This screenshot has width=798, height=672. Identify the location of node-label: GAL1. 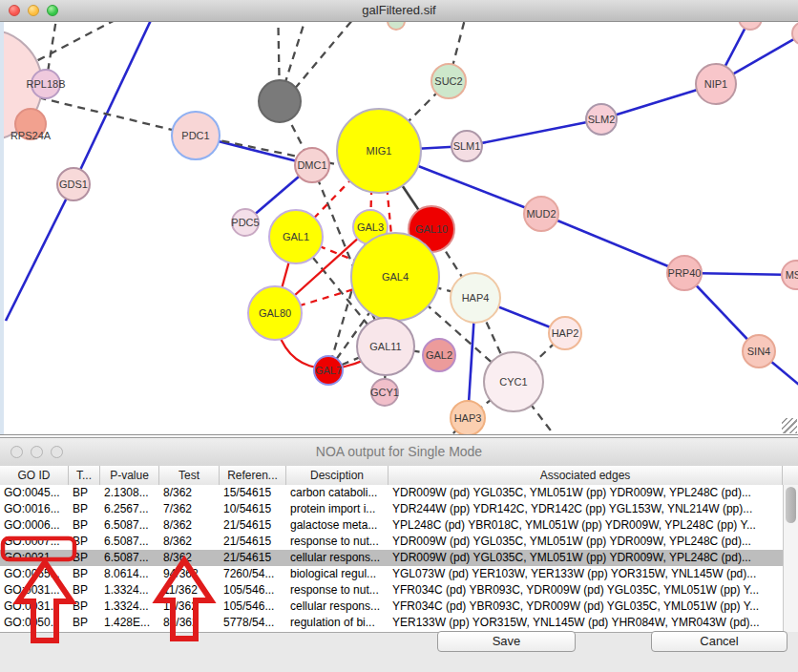
(296, 237).